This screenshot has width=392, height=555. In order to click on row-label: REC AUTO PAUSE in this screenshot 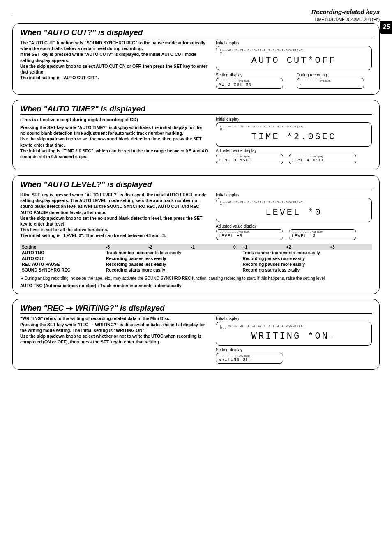, I will do `click(62, 264)`.